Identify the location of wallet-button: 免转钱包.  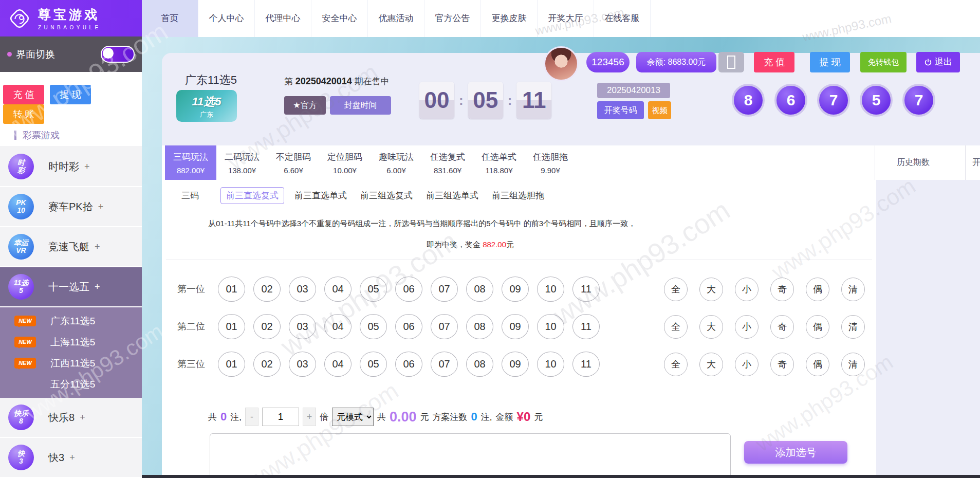
(883, 62).